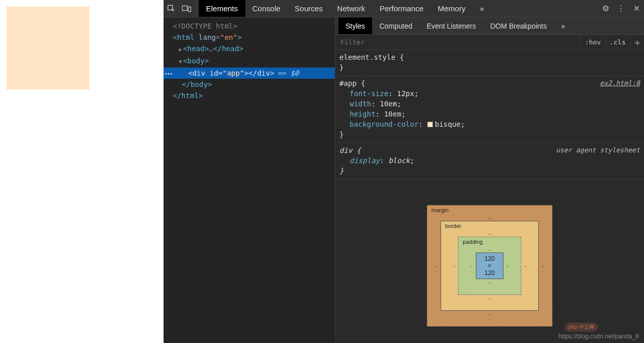 Image resolution: width=644 pixels, height=343 pixels. I want to click on php-badge: php 中文网, so click(582, 327).